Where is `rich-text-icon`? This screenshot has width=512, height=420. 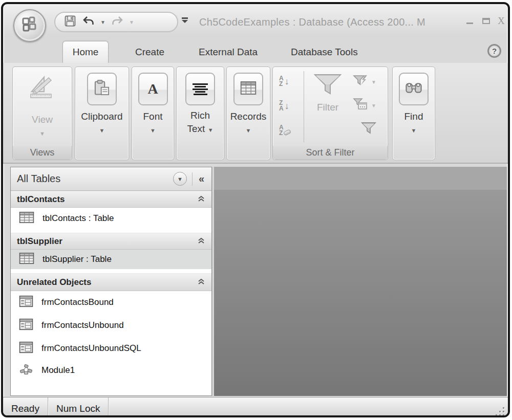 rich-text-icon is located at coordinates (200, 89).